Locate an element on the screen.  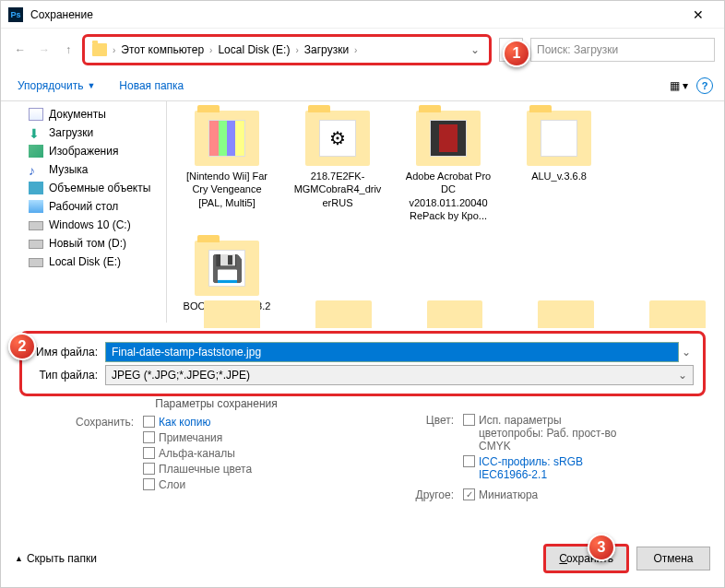
desktop-icon is located at coordinates (36, 206).